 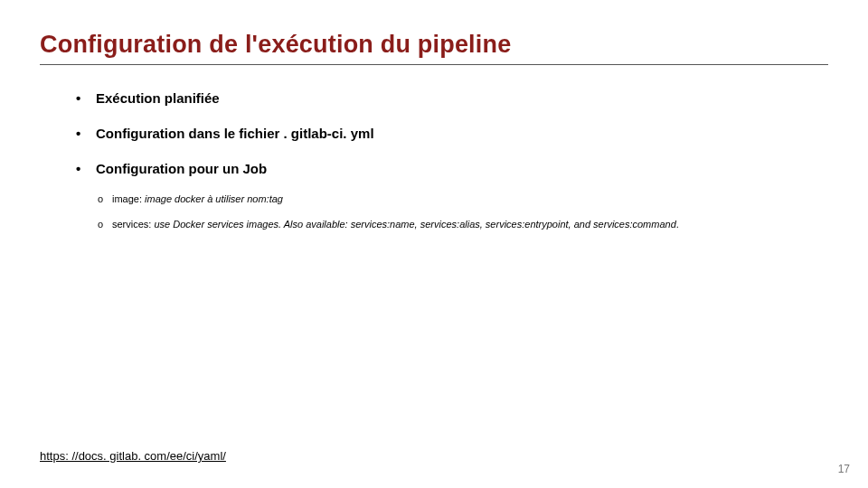 I want to click on bullet-text: Configuration dans le fichier, so click(x=188, y=134).